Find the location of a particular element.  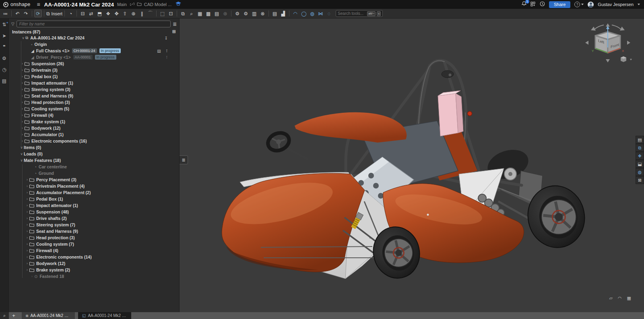

undo-icon: ↶ is located at coordinates (18, 14).